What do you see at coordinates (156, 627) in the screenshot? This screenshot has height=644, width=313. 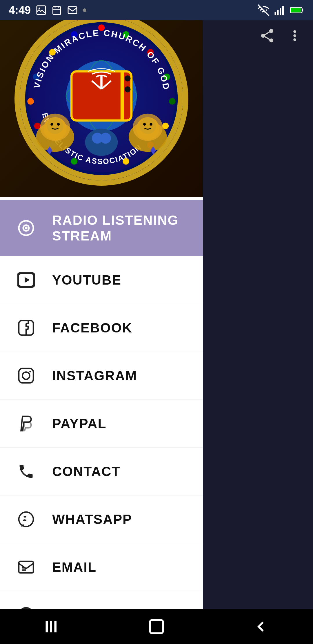 I see `bottom-nav-bar` at bounding box center [156, 627].